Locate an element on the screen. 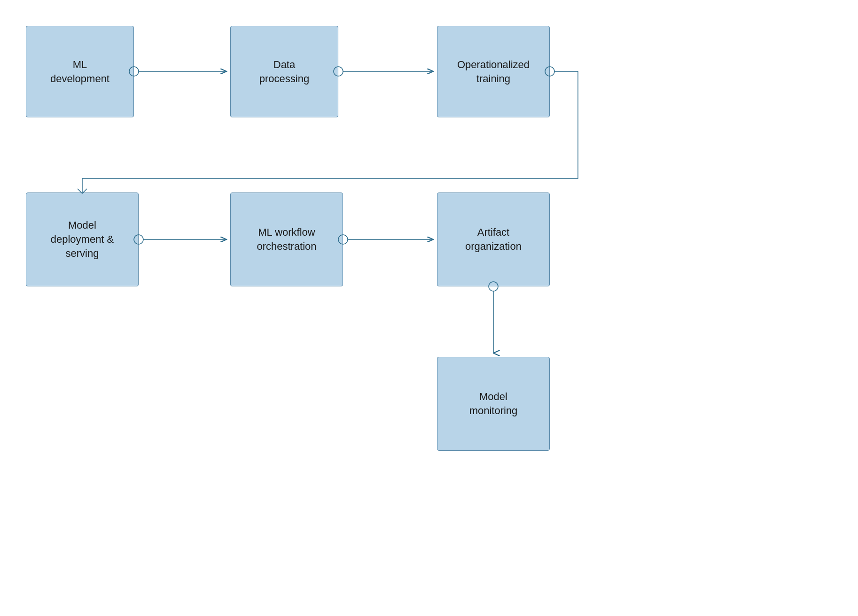 This screenshot has width=858, height=616. node-data-processing: Data processing is located at coordinates (284, 71).